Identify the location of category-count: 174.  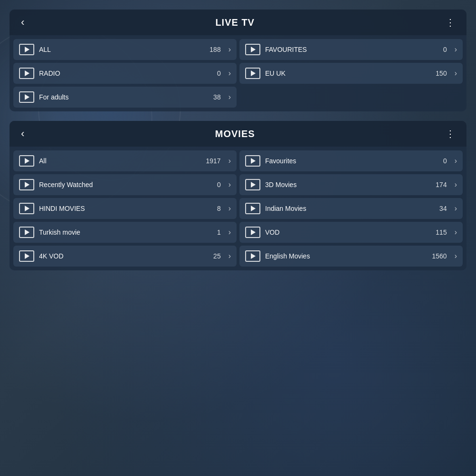
(441, 185).